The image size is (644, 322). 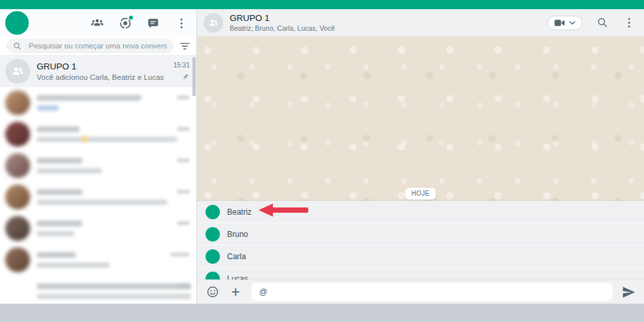 I want to click on status-notification-dot, so click(x=131, y=18).